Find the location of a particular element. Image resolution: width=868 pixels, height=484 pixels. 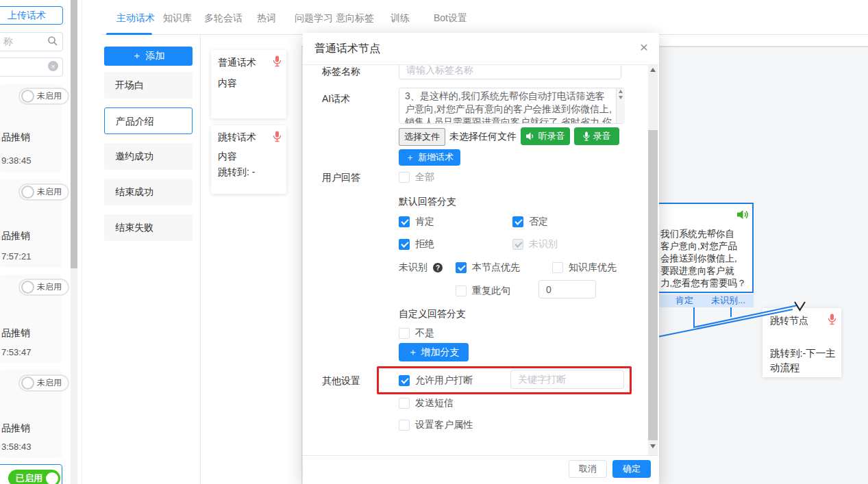

flow-column-divider is located at coordinates (200, 259).